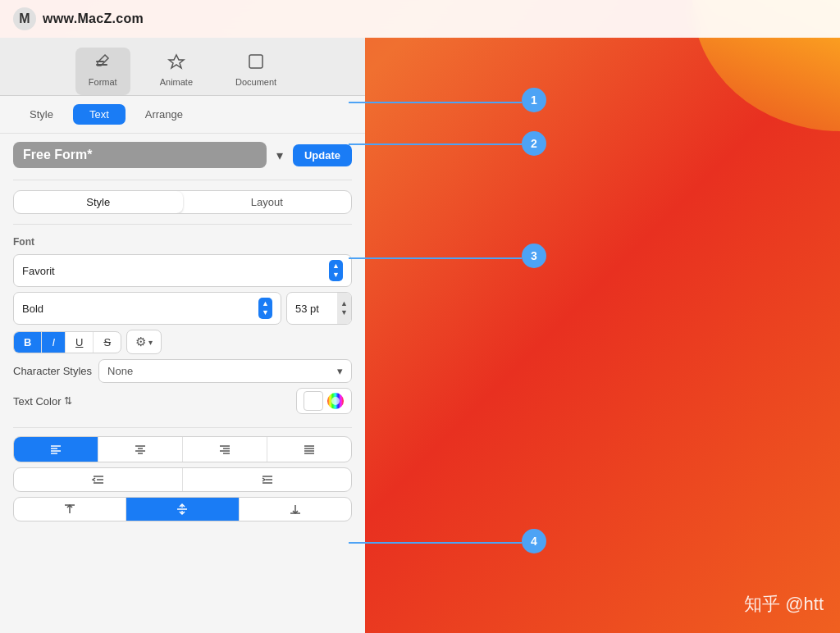 The height and width of the screenshot is (633, 840). Describe the element at coordinates (309, 449) in the screenshot. I see `align-justify-button` at that location.